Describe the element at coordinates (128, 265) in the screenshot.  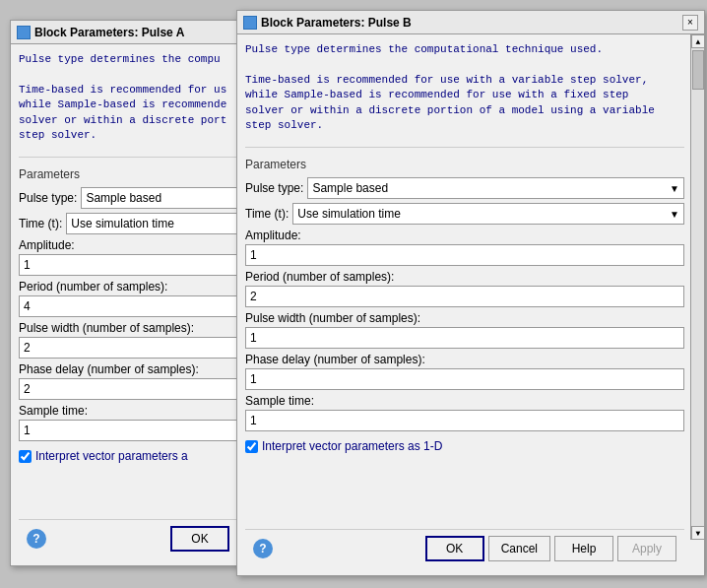
I see `amplitude-input-a` at that location.